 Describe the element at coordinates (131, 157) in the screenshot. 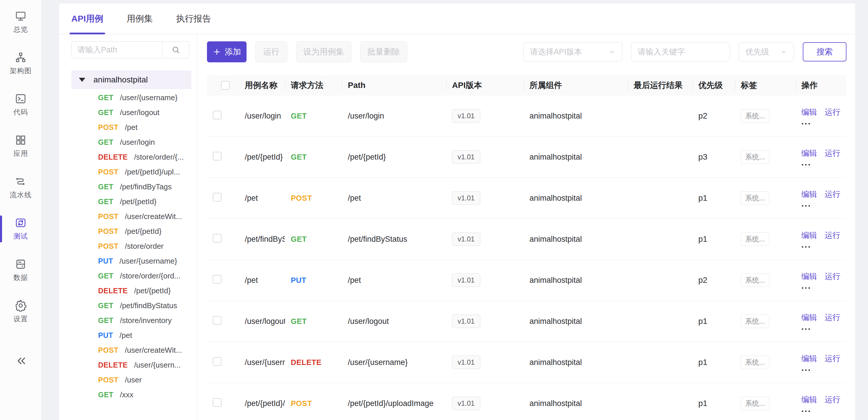

I see `tree-endpoint-item: DELETE /store/order/{...` at that location.